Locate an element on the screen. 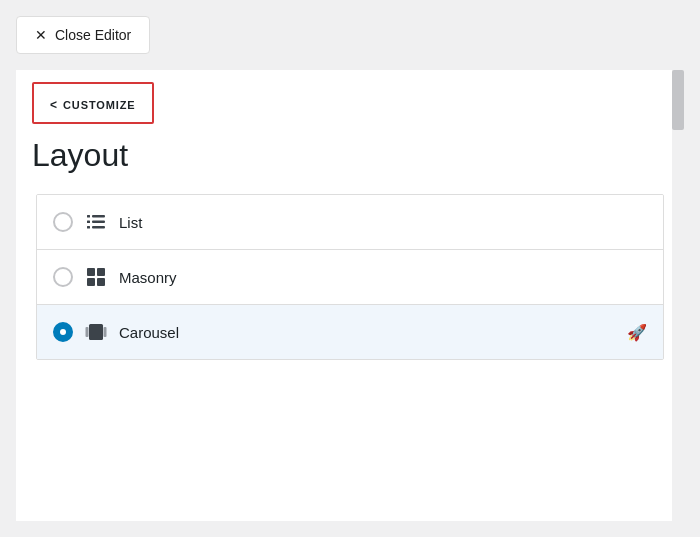 Image resolution: width=700 pixels, height=537 pixels. carousel-icon is located at coordinates (96, 332).